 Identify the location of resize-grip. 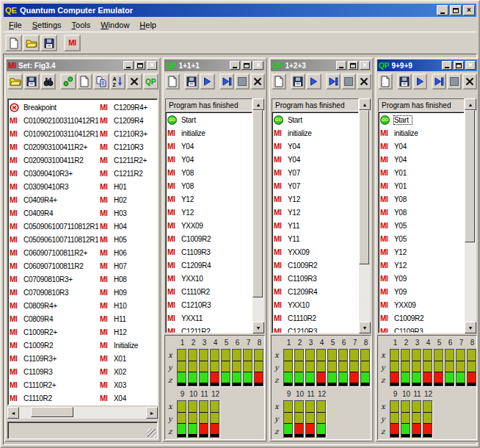
(152, 433).